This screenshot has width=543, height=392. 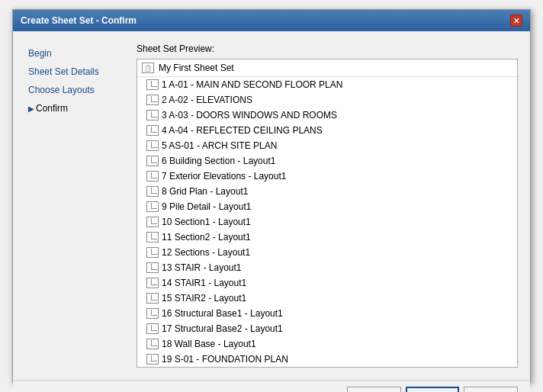 What do you see at coordinates (327, 329) in the screenshot?
I see `sheet-list-item: 17 Structural Base2 - Layout1` at bounding box center [327, 329].